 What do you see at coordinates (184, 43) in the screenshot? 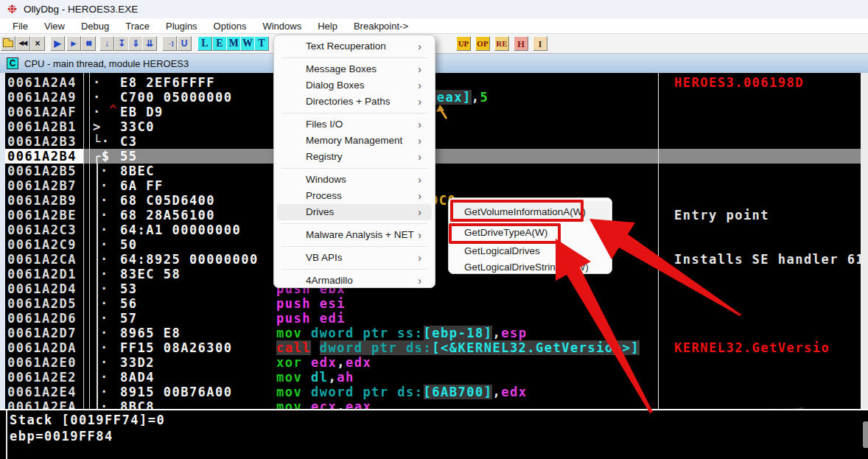
I see `go-to-user-code-button: U` at bounding box center [184, 43].